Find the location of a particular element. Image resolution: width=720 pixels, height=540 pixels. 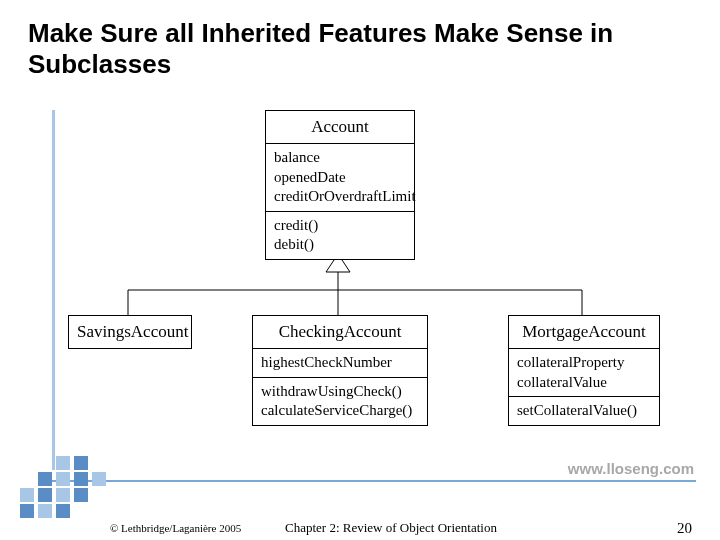

class-methods: credit() debit() is located at coordinates (340, 236).